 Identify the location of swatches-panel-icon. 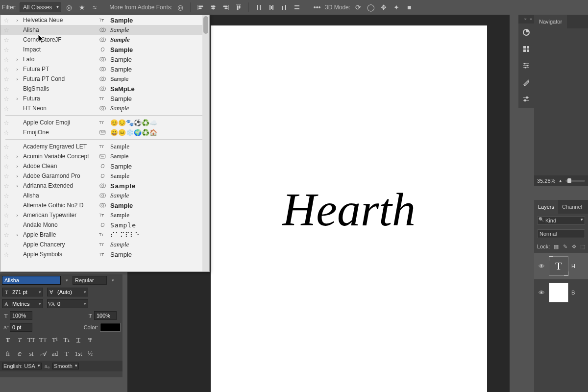
(526, 49).